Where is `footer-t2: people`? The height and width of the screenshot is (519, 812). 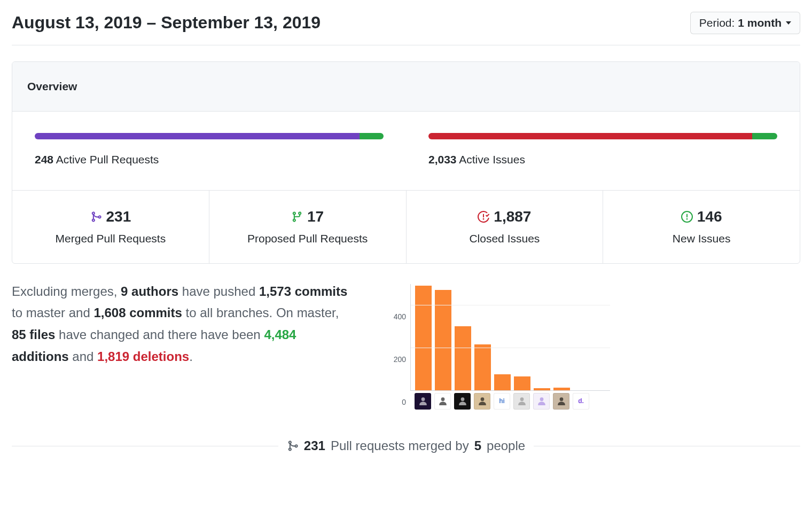 footer-t2: people is located at coordinates (506, 446).